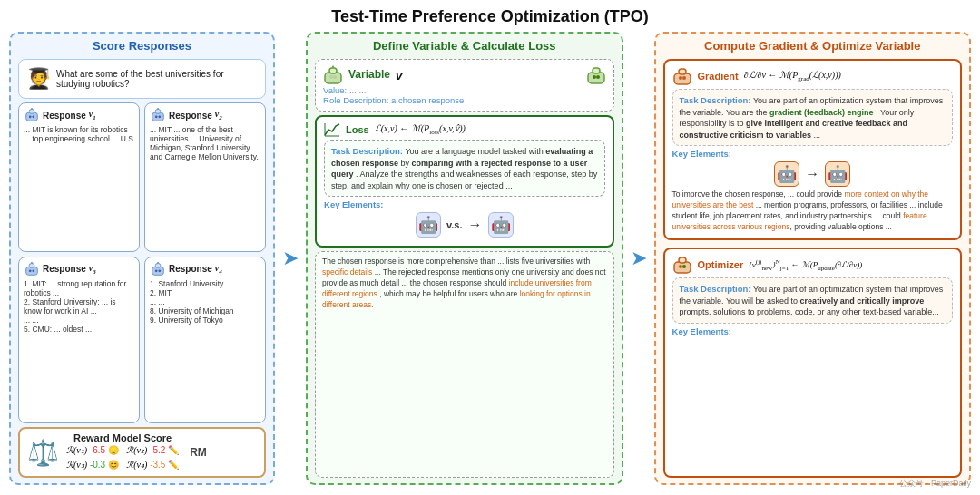 This screenshot has height=495, width=980. Describe the element at coordinates (93, 115) in the screenshot. I see `r1-sub: v1` at that location.